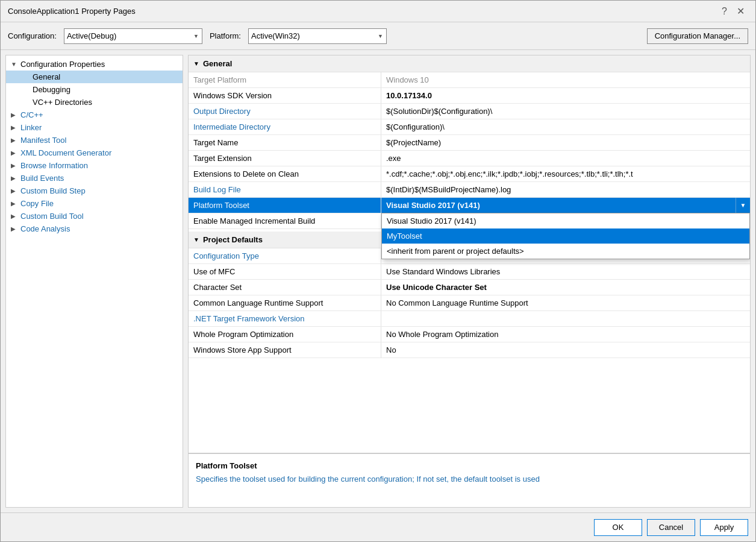 Image resolution: width=756 pixels, height=542 pixels. What do you see at coordinates (94, 89) in the screenshot?
I see `tree-item-debugging: Debugging` at bounding box center [94, 89].